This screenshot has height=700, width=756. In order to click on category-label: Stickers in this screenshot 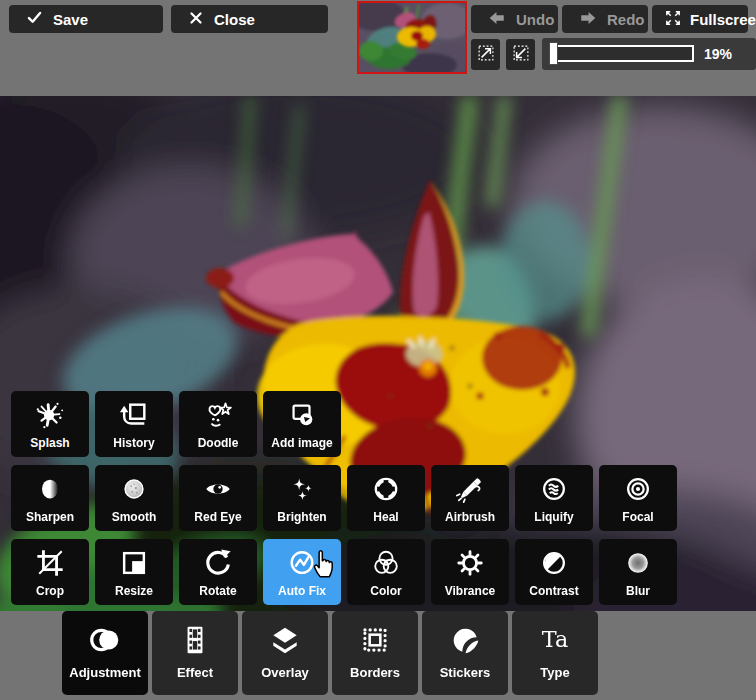, I will do `click(466, 672)`.